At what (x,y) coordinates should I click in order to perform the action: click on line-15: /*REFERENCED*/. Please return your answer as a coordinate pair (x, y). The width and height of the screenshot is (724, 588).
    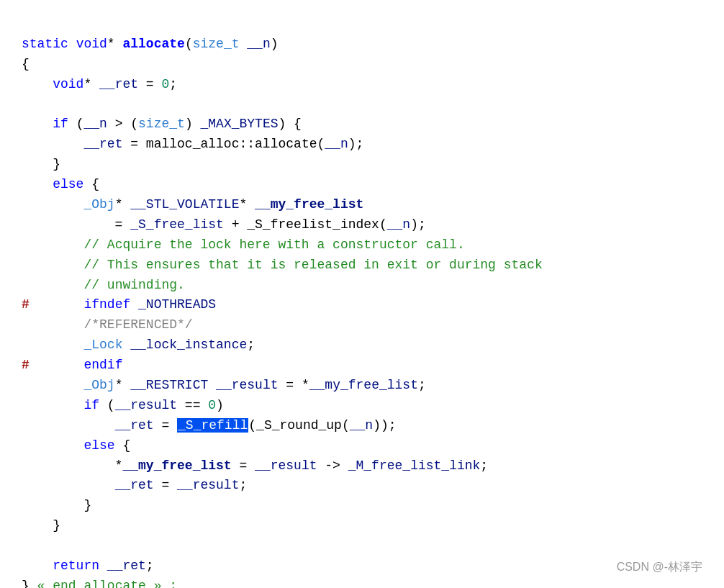
    Looking at the image, I should click on (107, 325).